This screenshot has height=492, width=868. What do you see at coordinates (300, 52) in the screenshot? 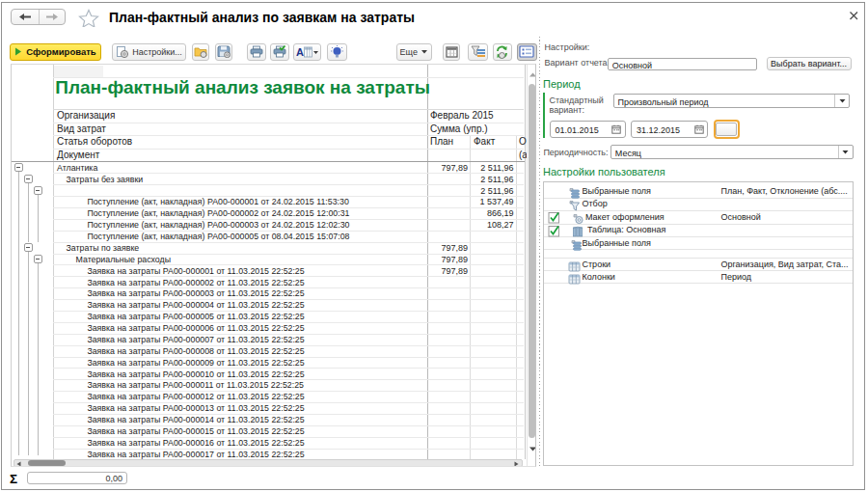
I see `svg-text: A` at bounding box center [300, 52].